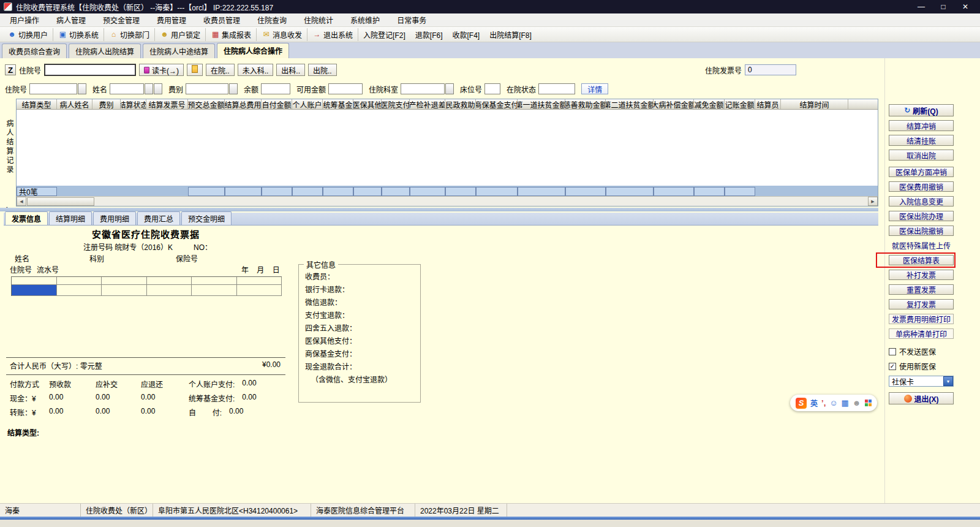  I want to click on sidebar-checkbox: 不发送医保, so click(913, 352).